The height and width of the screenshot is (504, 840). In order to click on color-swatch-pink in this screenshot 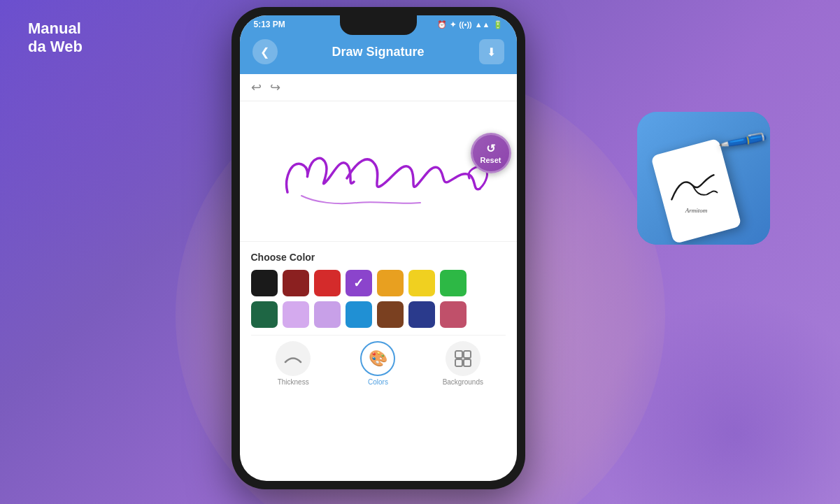, I will do `click(453, 315)`.